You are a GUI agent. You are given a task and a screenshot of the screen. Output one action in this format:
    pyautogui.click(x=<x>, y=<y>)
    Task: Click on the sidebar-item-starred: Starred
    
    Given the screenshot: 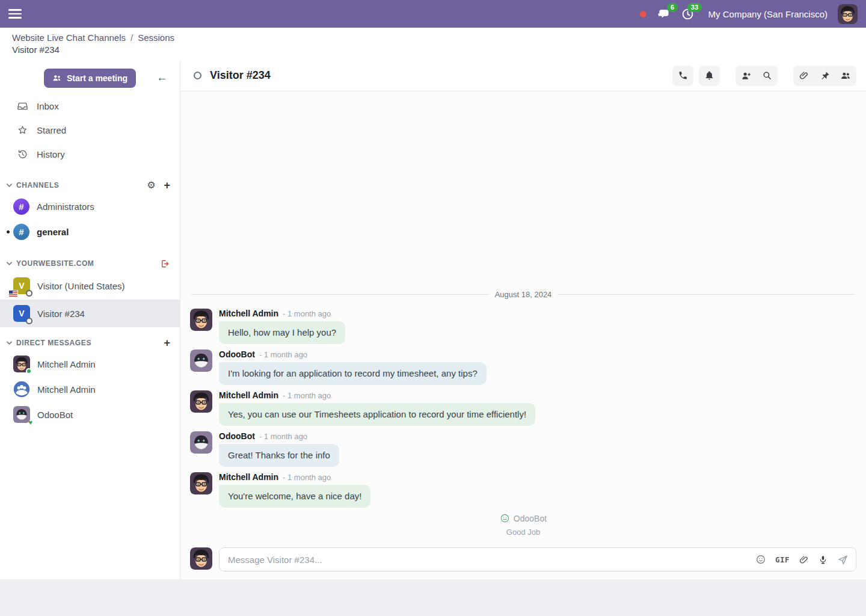 What is the action you would take?
    pyautogui.click(x=90, y=130)
    